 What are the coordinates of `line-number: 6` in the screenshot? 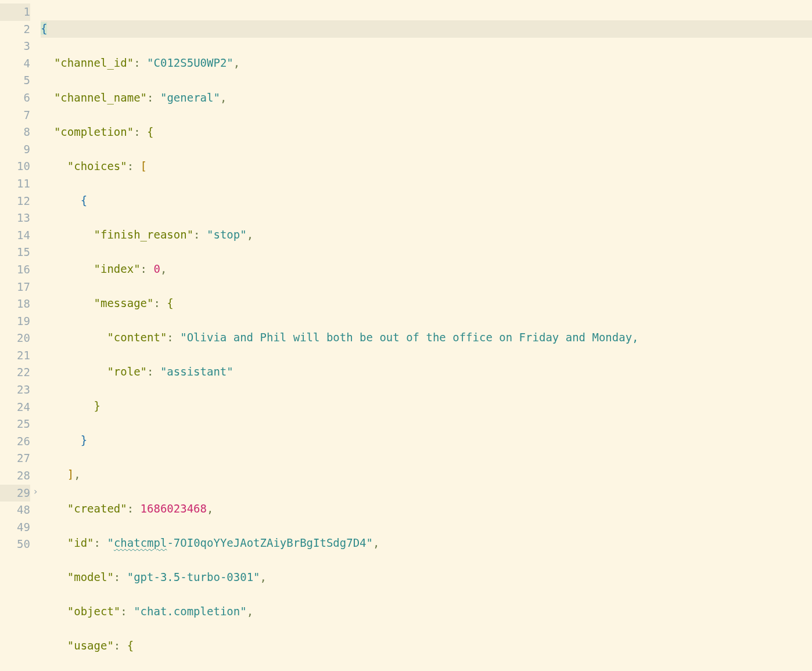 It's located at (15, 98).